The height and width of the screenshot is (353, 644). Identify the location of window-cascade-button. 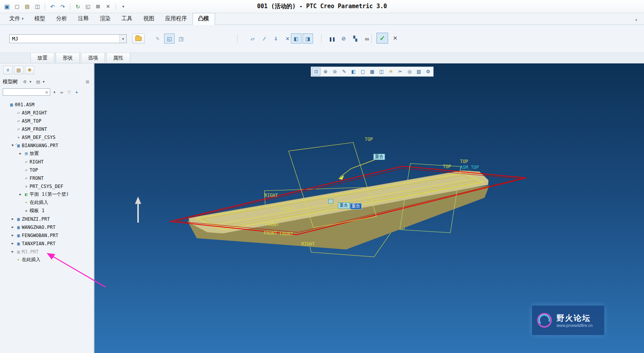
(88, 7).